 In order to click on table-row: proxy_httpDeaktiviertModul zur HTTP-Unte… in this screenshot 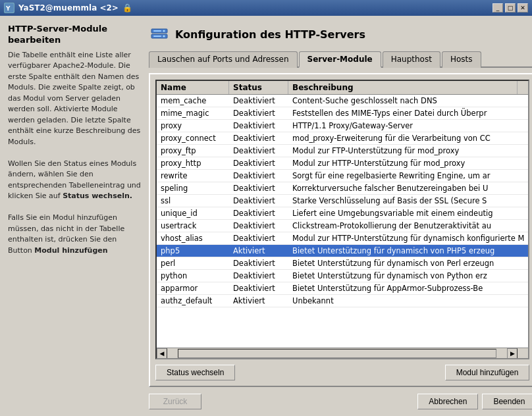, I will do `click(342, 163)`.